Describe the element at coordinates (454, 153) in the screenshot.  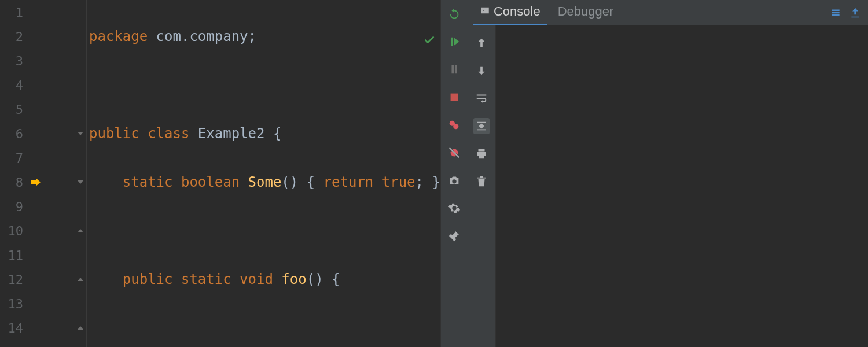
I see `mute-breakpoints-icon` at that location.